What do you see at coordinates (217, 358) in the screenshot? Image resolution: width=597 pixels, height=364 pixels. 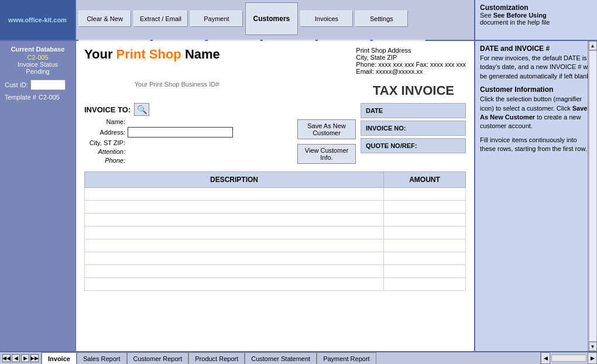 I see `tab-product-report: Product Report` at bounding box center [217, 358].